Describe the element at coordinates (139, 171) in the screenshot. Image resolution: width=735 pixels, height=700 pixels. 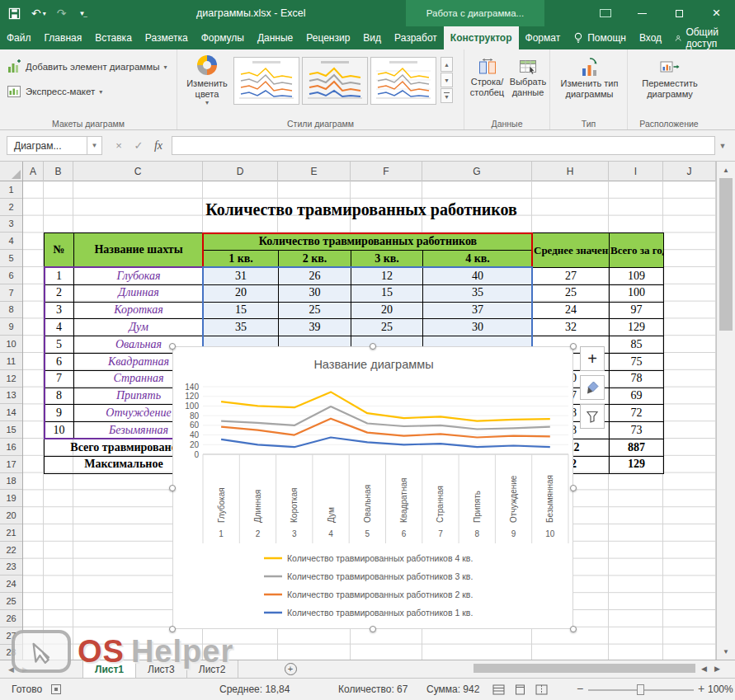
I see `column-header: C` at that location.